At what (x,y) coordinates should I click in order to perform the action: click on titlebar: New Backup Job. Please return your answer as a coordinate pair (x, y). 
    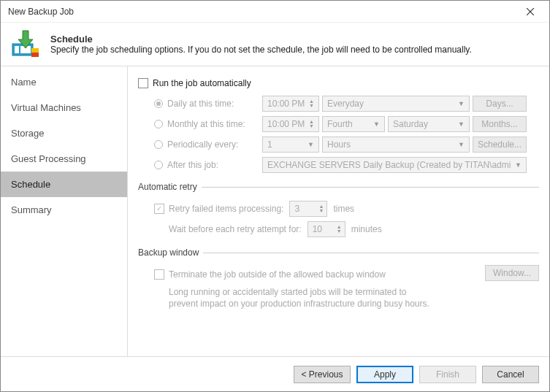
    Looking at the image, I should click on (275, 12).